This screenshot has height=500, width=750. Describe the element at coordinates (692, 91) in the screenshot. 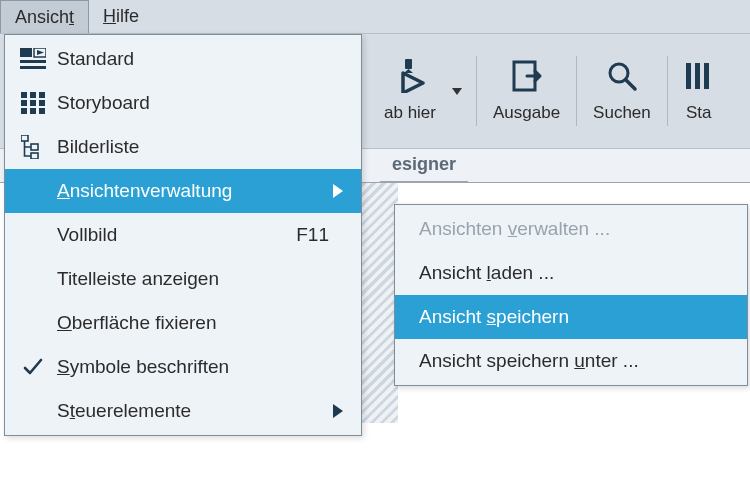

I see `toolbar-start: Sta` at that location.